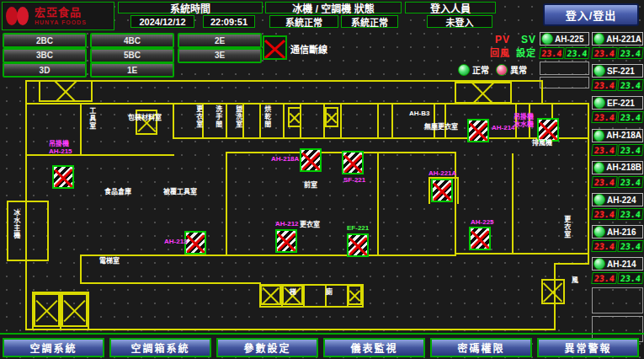  What do you see at coordinates (118, 192) in the screenshot?
I see `room-label: 食品倉庫` at bounding box center [118, 192].